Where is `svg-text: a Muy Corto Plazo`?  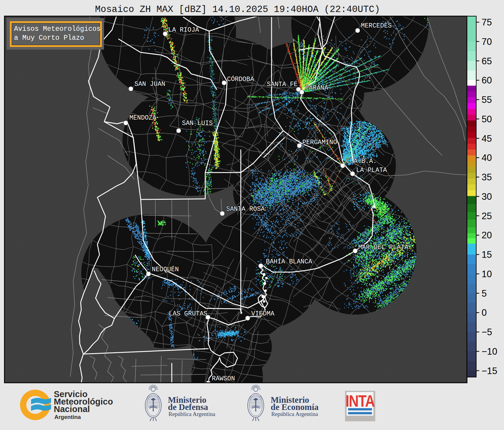
svg-text: a Muy Corto Plazo is located at coordinates (49, 38).